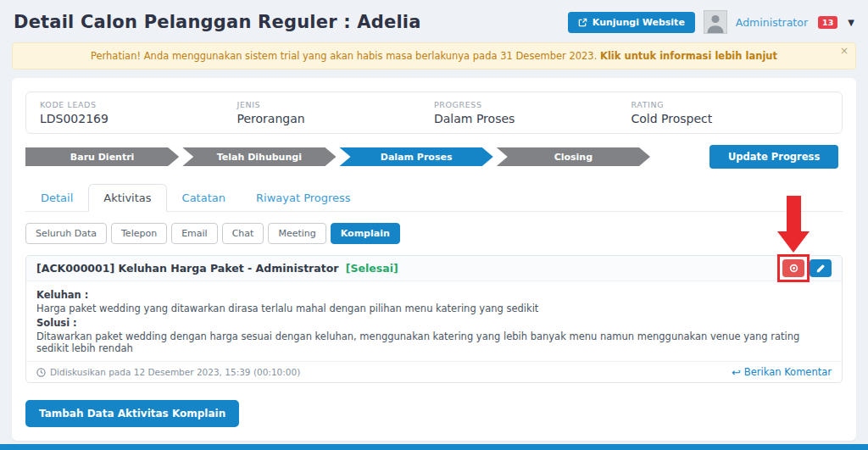  I want to click on field-label: JENIS, so click(336, 105).